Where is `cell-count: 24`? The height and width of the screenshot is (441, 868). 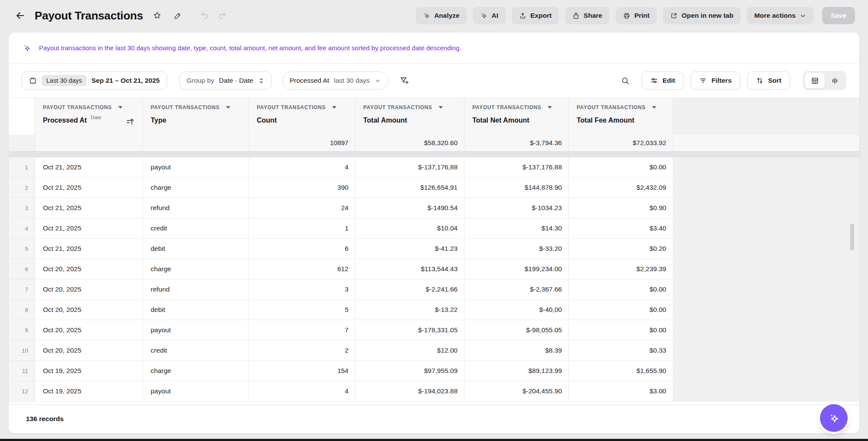 cell-count: 24 is located at coordinates (302, 208).